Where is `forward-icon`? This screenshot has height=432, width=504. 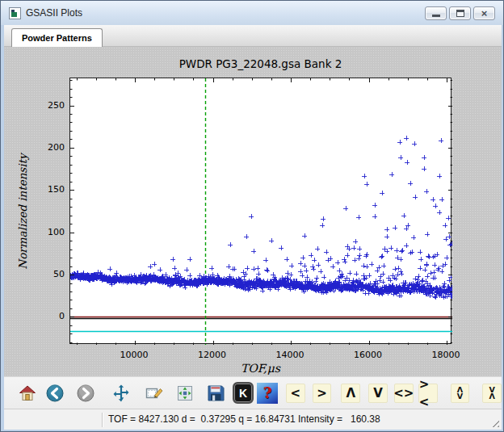 forward-icon is located at coordinates (86, 393).